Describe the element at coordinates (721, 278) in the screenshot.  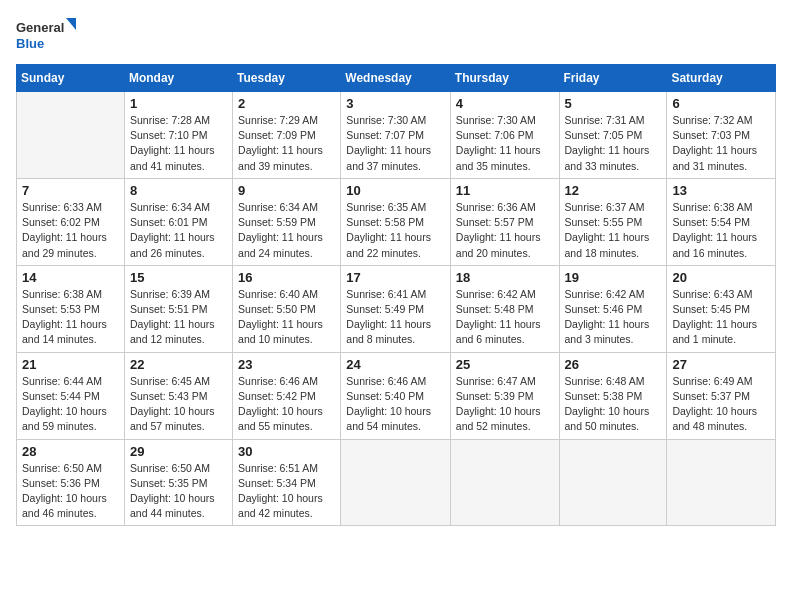
I see `day-number: 20` at that location.